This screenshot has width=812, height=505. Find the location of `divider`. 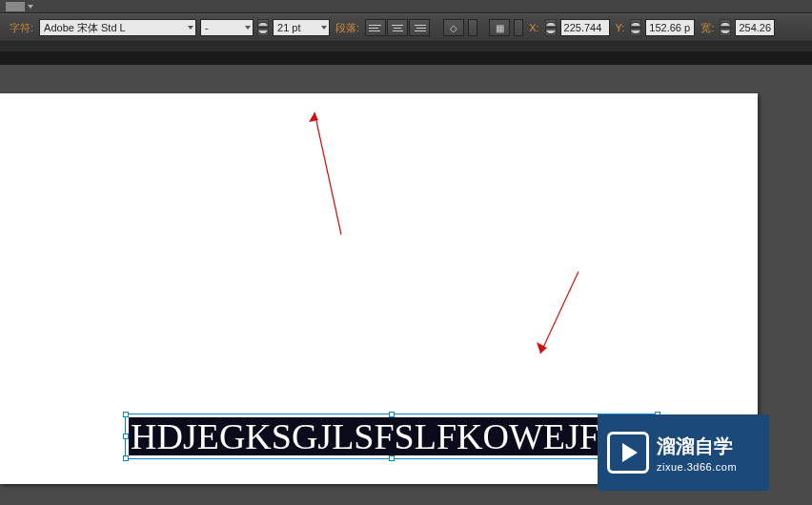

divider is located at coordinates (406, 47).